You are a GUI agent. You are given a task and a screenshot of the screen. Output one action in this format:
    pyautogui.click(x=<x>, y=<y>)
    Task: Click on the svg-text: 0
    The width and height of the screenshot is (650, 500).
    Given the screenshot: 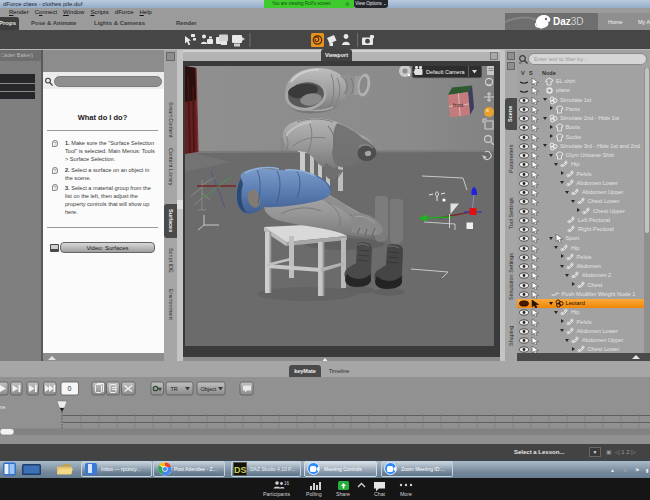 What is the action you would take?
    pyautogui.click(x=70, y=388)
    